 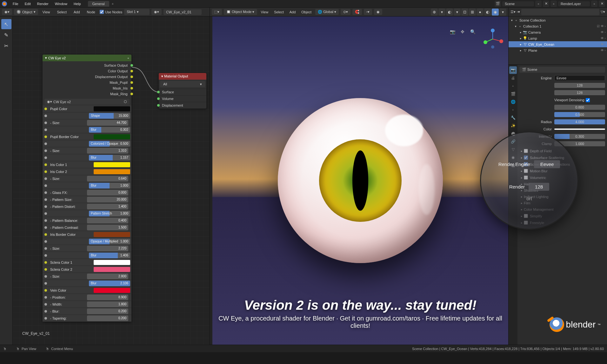 I want to click on output-mask-pupil: Mask_Pupil, so click(x=87, y=83).